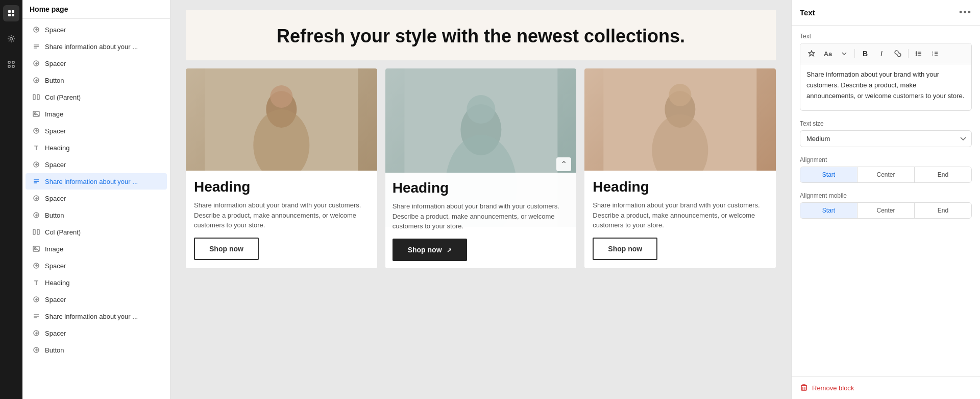 Image resolution: width=980 pixels, height=399 pixels. I want to click on collapse-btn: ⌃, so click(564, 165).